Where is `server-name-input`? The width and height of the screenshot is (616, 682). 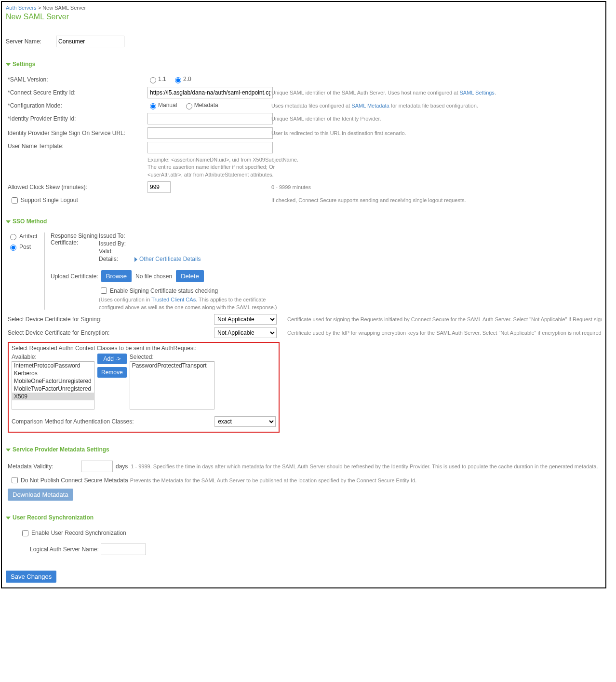 server-name-input is located at coordinates (90, 41).